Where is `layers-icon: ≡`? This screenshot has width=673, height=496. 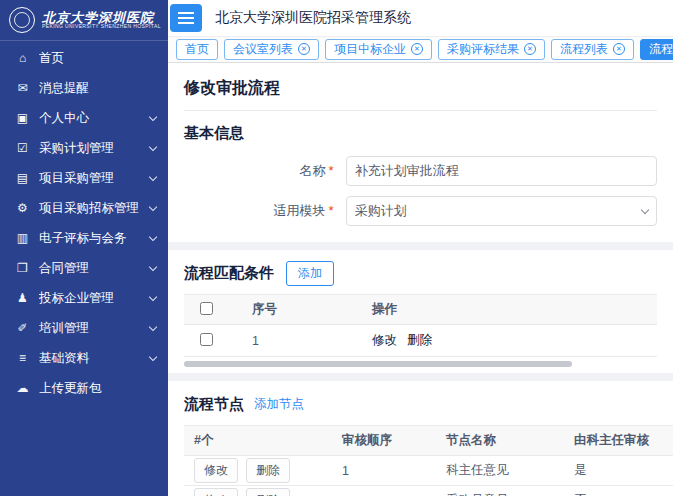
layers-icon: ≡ is located at coordinates (22, 358).